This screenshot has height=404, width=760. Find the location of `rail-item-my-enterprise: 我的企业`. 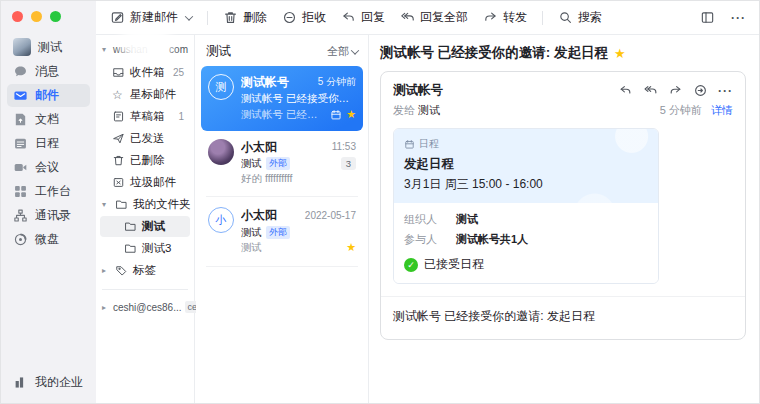

rail-item-my-enterprise: 我的企业 is located at coordinates (48, 382).